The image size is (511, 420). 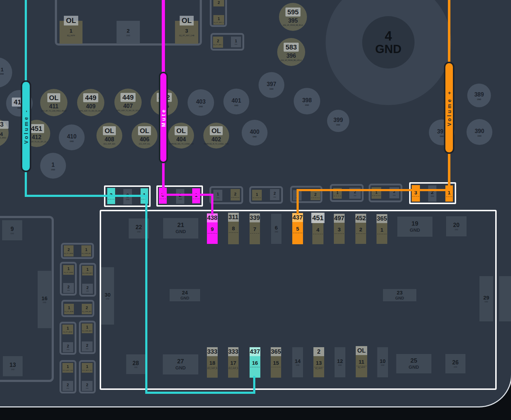 What do you see at coordinates (255, 133) in the screenshot?
I see `via-pad: 400GND` at bounding box center [255, 133].